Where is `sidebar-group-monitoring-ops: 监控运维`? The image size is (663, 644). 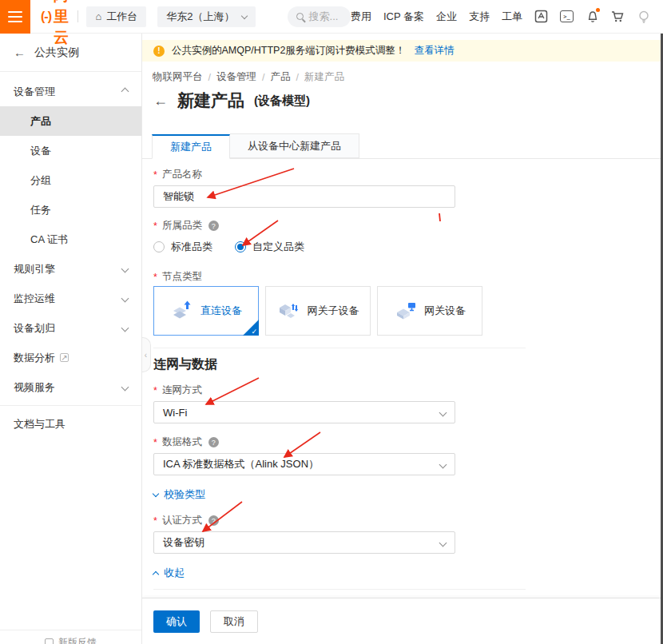
sidebar-group-monitoring-ops: 监控运维 is located at coordinates (70, 299).